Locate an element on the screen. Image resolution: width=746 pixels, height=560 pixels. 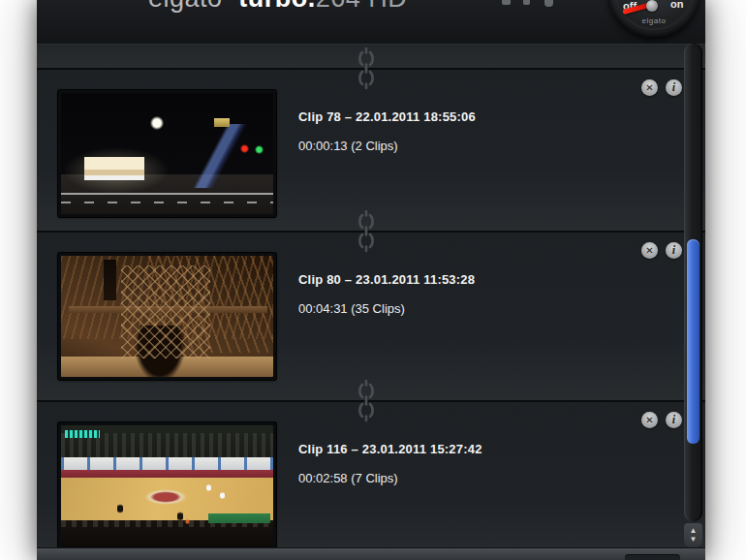
clip-title: Clip 116 – 23.01.2011 15:27:42 is located at coordinates (390, 450).